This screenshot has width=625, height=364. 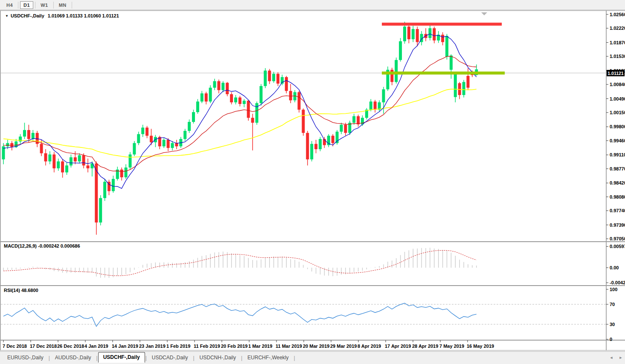 I want to click on tab-scroll-buttons: ◄ ►, so click(x=616, y=357).